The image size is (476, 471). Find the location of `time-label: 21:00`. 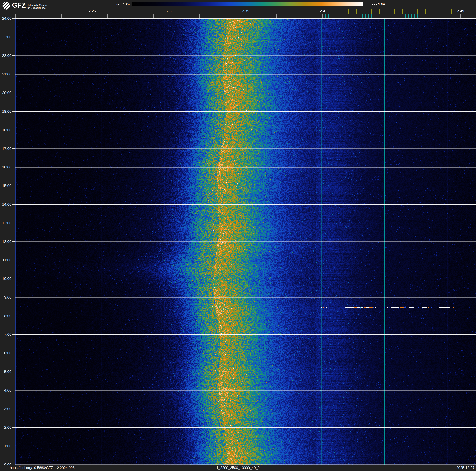

time-label: 21:00 is located at coordinates (6, 74).